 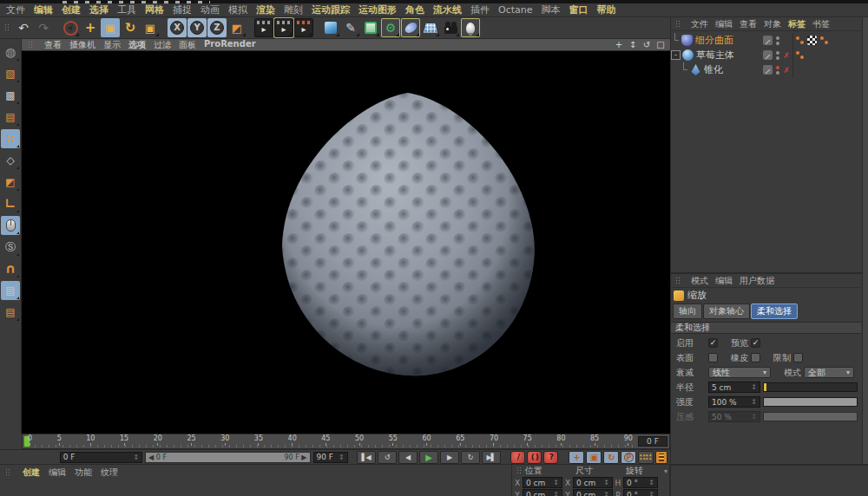 What do you see at coordinates (99, 10) in the screenshot?
I see `menu-item: 选择` at bounding box center [99, 10].